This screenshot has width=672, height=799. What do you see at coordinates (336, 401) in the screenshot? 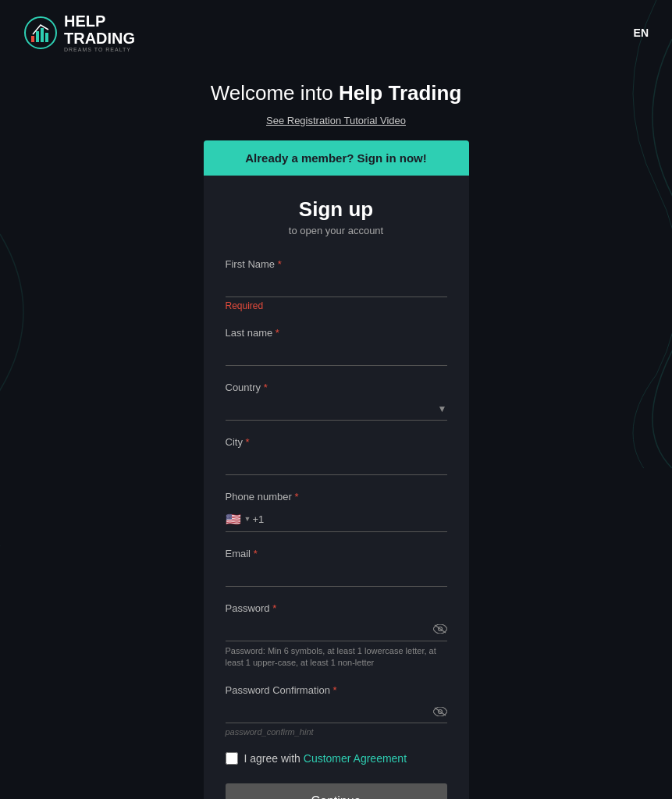
I see `country-group: Country * United States United Kingdom C…` at bounding box center [336, 401].